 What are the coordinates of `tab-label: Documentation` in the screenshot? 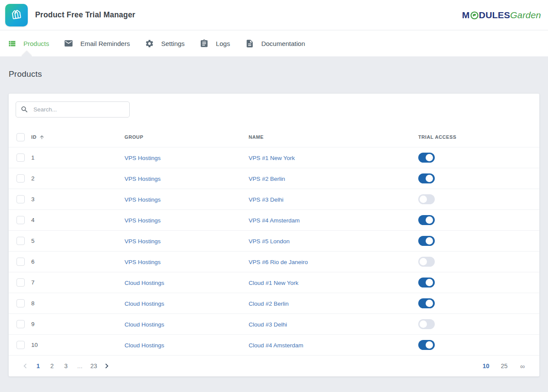 It's located at (283, 43).